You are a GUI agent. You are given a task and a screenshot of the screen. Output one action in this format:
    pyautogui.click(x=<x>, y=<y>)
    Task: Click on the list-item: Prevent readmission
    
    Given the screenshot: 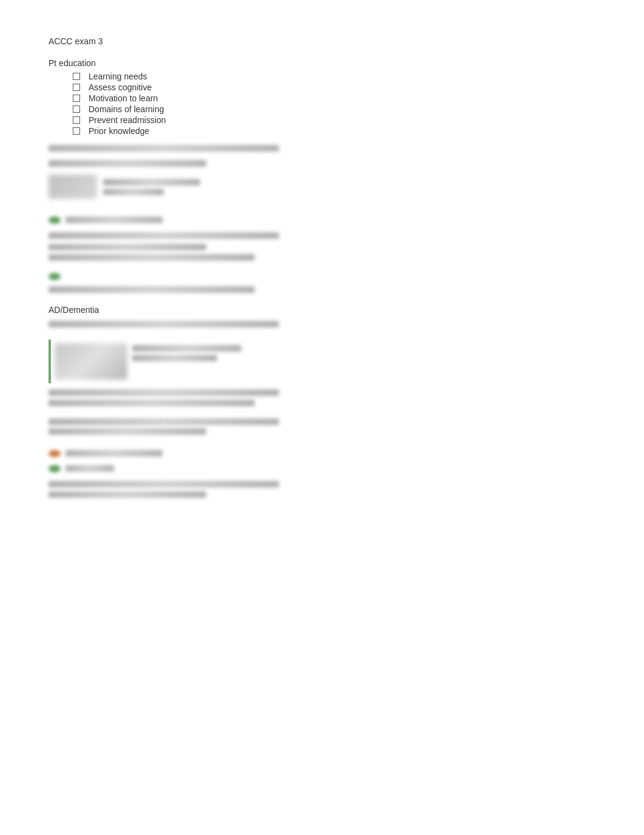 What is the action you would take?
    pyautogui.click(x=334, y=120)
    